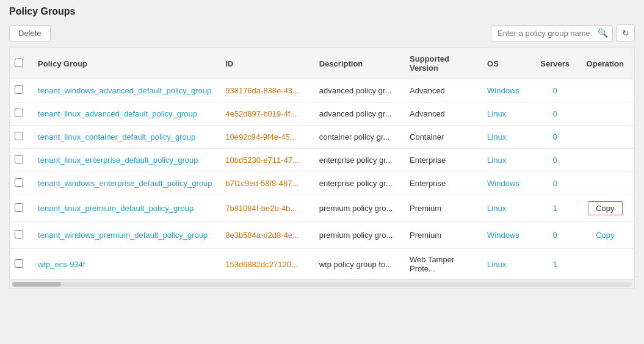 The image size is (644, 344). I want to click on search-area: 🔍 ↻, so click(563, 33).